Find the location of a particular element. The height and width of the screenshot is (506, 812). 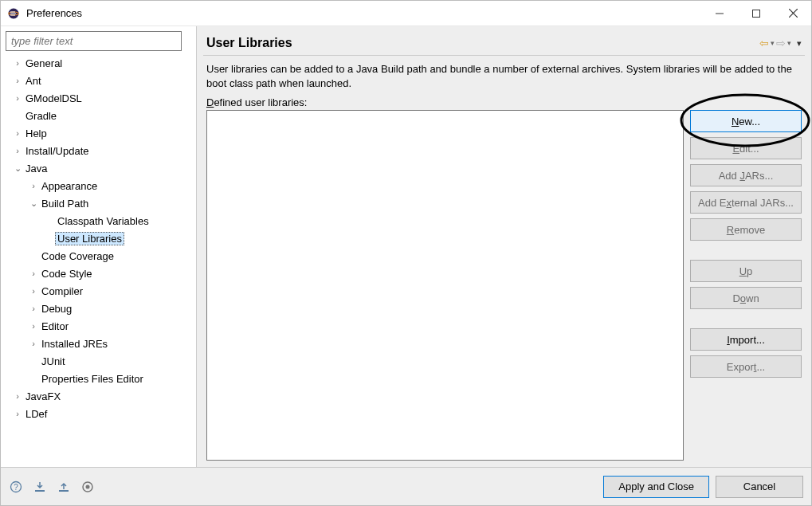

tree-item-label: Java is located at coordinates (37, 169).